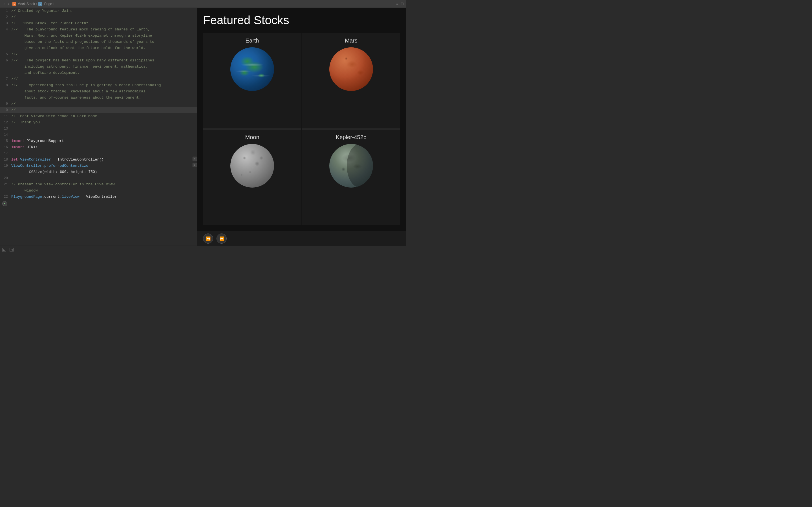 This screenshot has height=507, width=812. Describe the element at coordinates (99, 67) in the screenshot. I see `code-line-6: 6 /// The project has been built upon ma…` at that location.